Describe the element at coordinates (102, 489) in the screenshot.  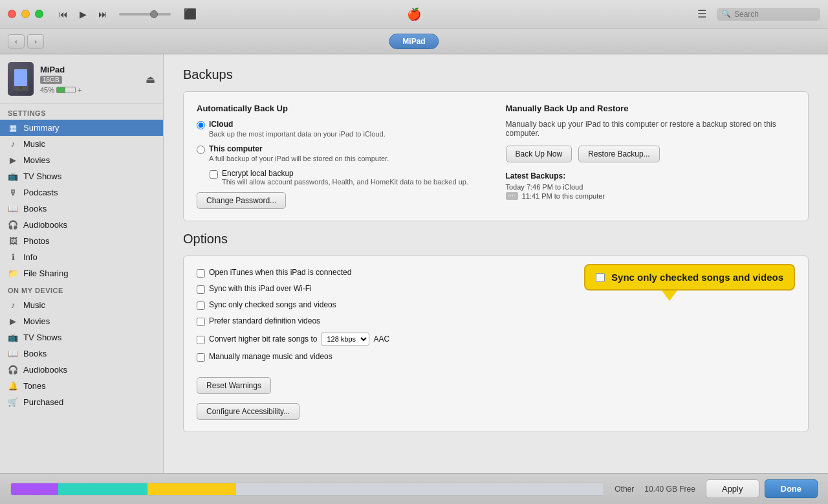
I see `storage-seg-teal` at that location.